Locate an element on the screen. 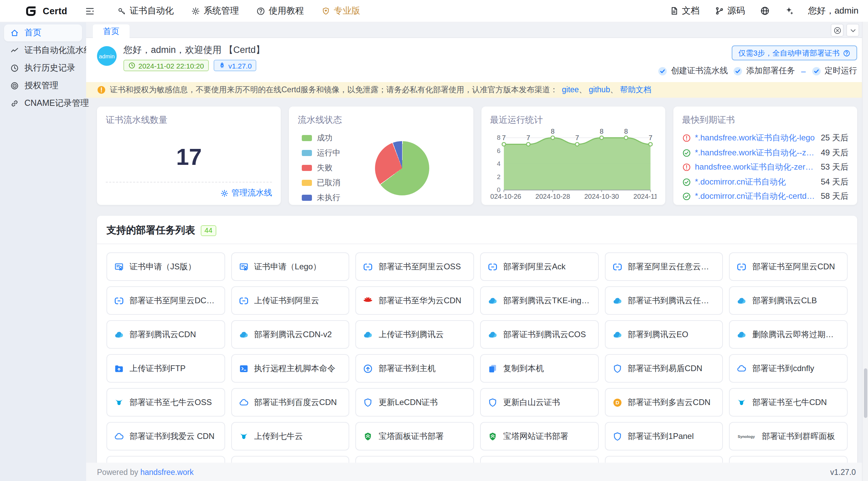 This screenshot has height=481, width=868. nav-tutorial: 使用教程 is located at coordinates (280, 11).